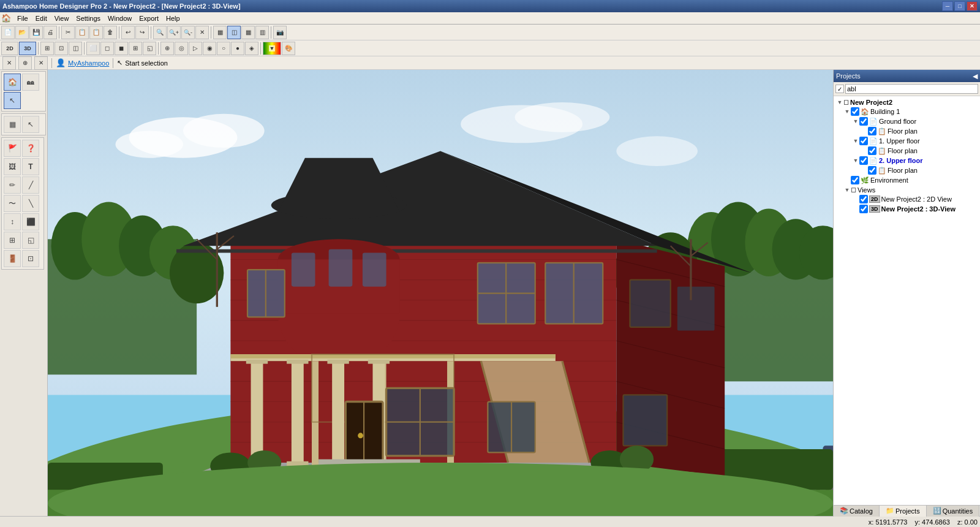 This screenshot has height=527, width=980. I want to click on tb-view2: ◫, so click(234, 32).